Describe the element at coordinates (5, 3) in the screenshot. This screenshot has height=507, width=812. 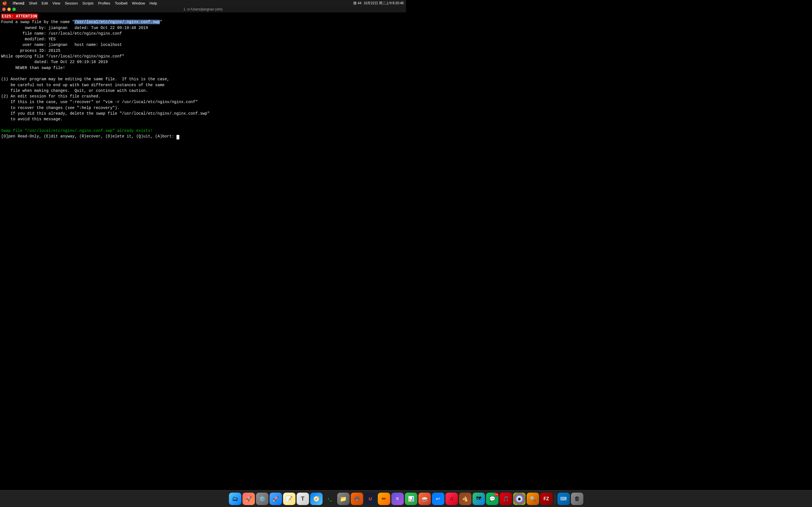
I see `apple-menu: 🍎` at that location.